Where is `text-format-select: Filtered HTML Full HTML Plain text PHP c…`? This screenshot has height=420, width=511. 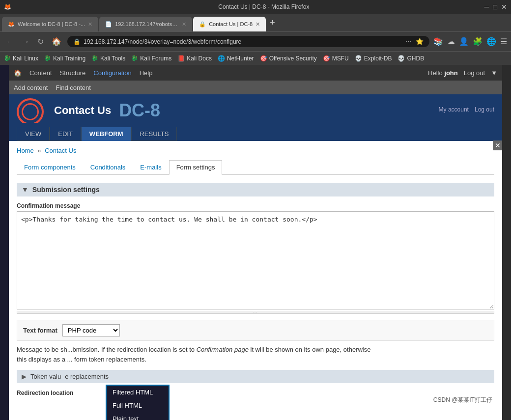 text-format-select: Filtered HTML Full HTML Plain text PHP c… is located at coordinates (91, 330).